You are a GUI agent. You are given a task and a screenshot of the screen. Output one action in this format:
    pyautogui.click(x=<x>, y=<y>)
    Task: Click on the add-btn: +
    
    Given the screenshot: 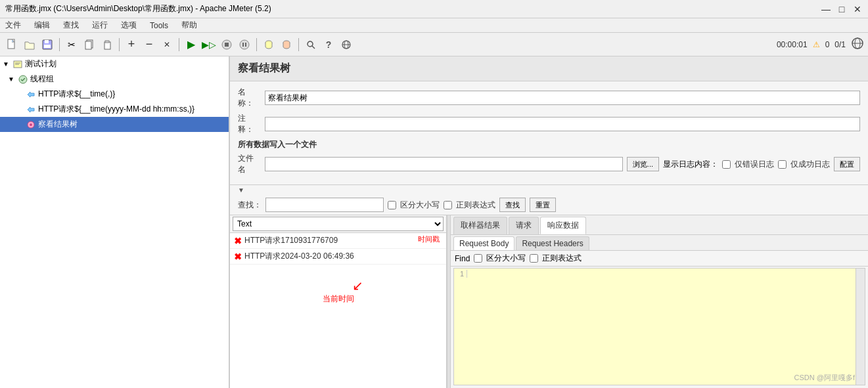 What is the action you would take?
    pyautogui.click(x=131, y=45)
    